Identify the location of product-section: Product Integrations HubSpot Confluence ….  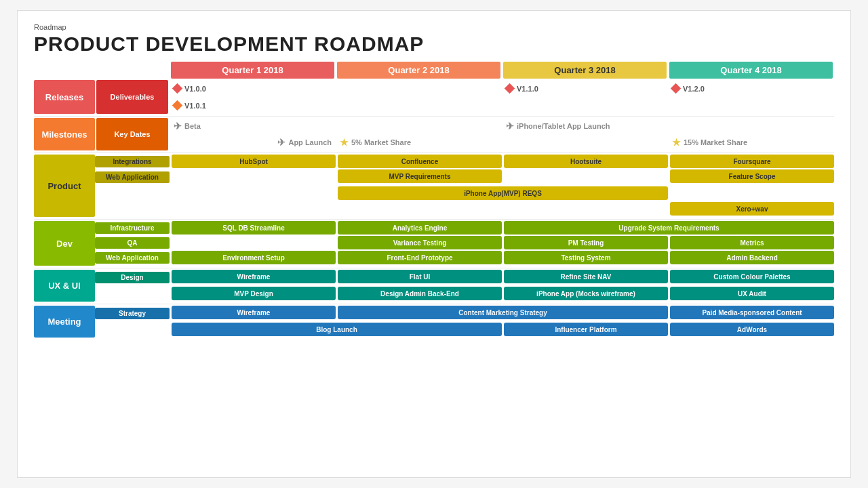
(434, 186).